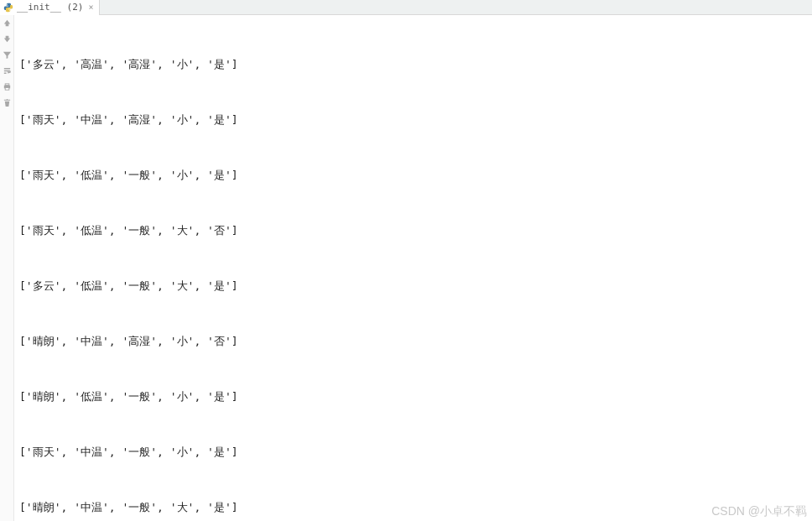 The width and height of the screenshot is (812, 521). Describe the element at coordinates (7, 23) in the screenshot. I see `arrow-up-icon` at that location.